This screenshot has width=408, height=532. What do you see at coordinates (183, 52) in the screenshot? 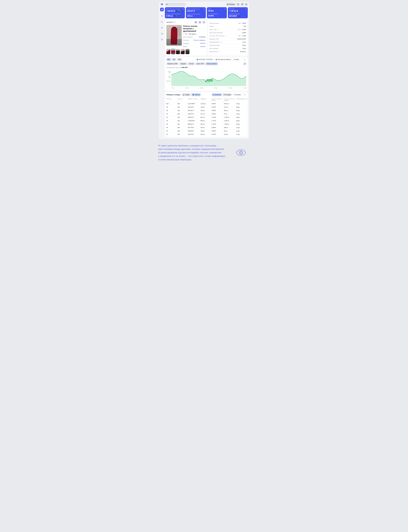
I see `product-thumbnail: РАЗМЕРЫ 42-48` at bounding box center [183, 52].